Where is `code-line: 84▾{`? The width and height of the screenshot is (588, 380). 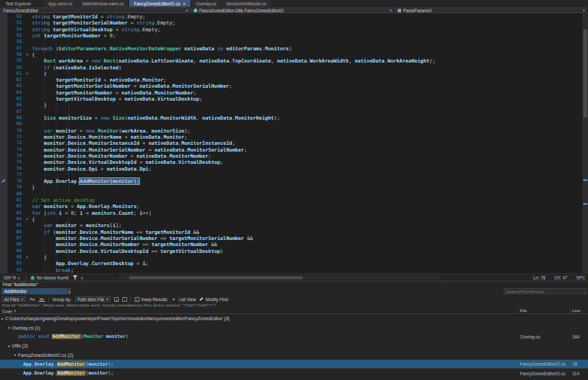 code-line: 84▾{ is located at coordinates (294, 219).